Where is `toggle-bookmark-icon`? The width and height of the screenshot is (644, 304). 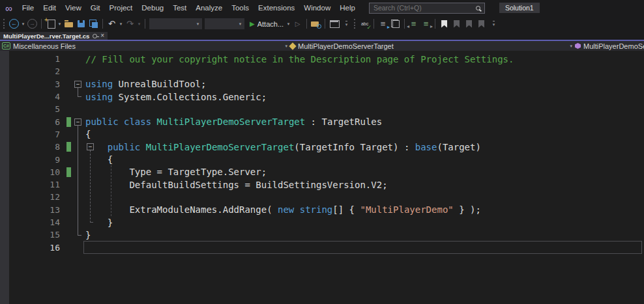
toggle-bookmark-icon is located at coordinates (445, 23).